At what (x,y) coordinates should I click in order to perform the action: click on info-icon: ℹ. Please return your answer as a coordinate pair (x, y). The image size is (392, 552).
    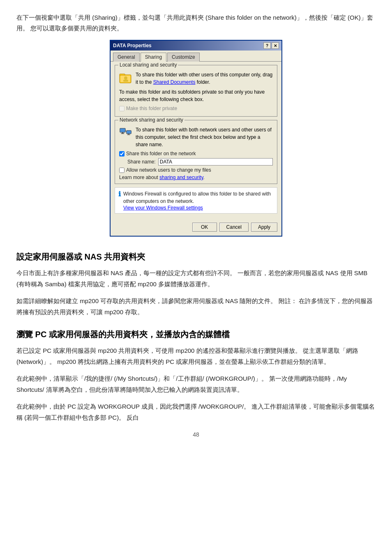
    Looking at the image, I should click on (120, 194).